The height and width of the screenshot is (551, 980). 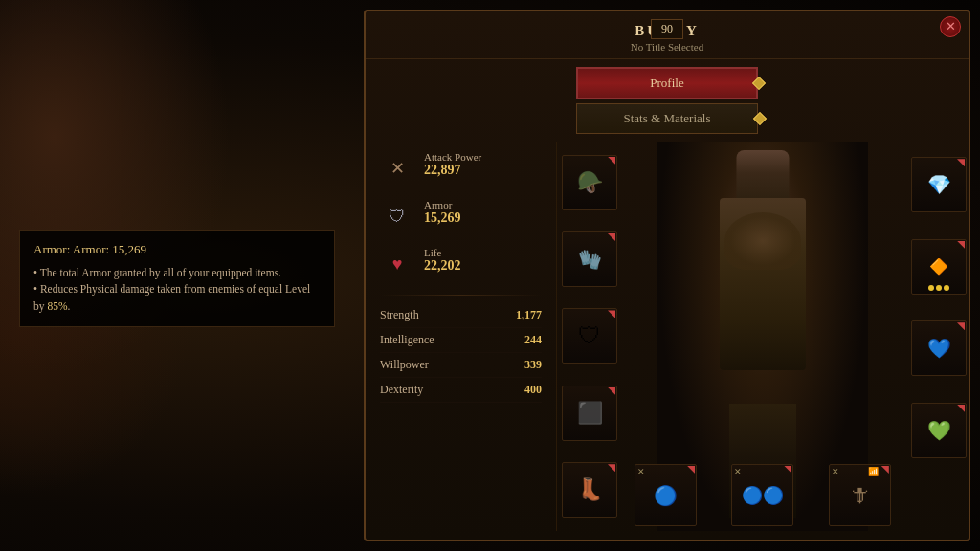 I want to click on slot-helm-flag, so click(x=612, y=161).